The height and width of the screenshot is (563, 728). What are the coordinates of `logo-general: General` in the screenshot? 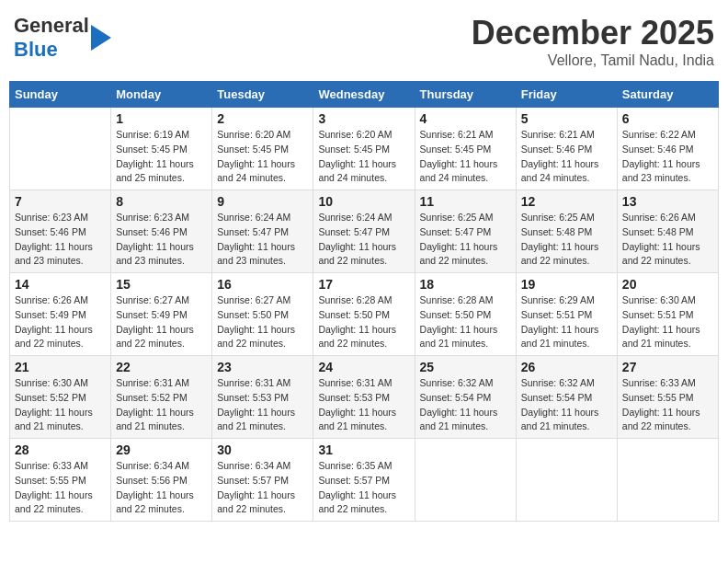 It's located at (51, 26).